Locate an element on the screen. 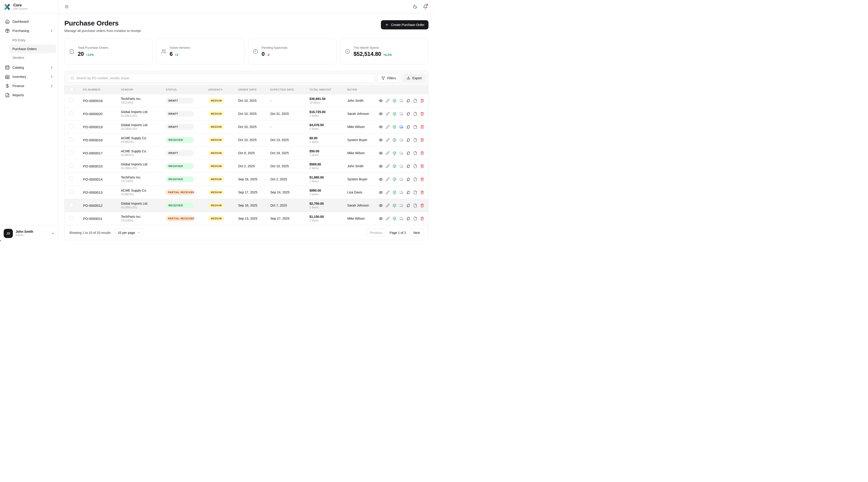 The height and width of the screenshot is (482, 868). table-row: PO-0000019 Global Imports Ltd. GLOBAL001… is located at coordinates (247, 127).